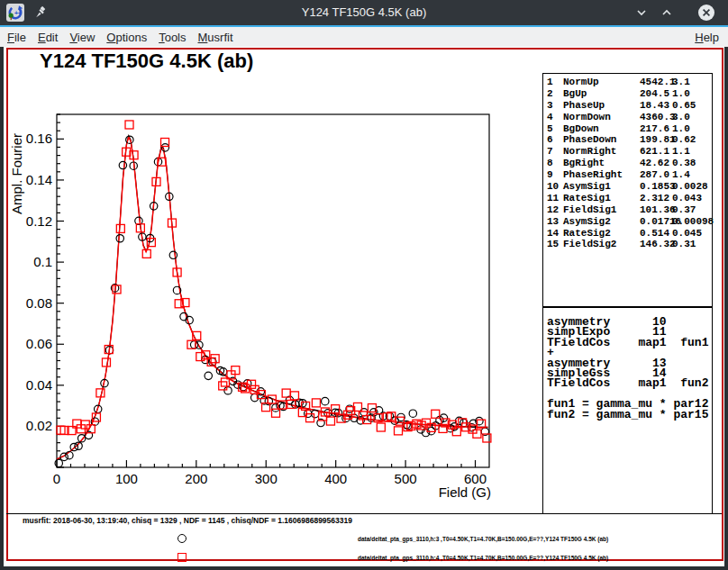 The image size is (728, 570). Describe the element at coordinates (684, 210) in the screenshot. I see `parameter-error: 0.37` at that location.